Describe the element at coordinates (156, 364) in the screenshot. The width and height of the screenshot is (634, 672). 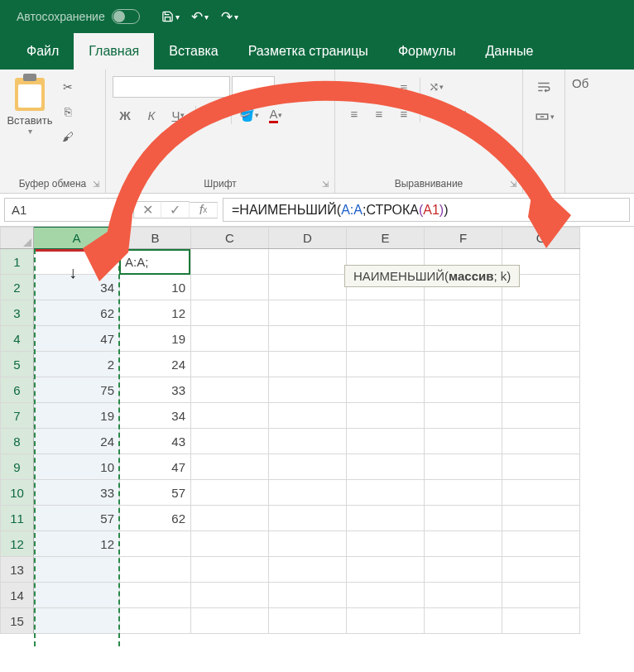
I see `cell: 24` at that location.